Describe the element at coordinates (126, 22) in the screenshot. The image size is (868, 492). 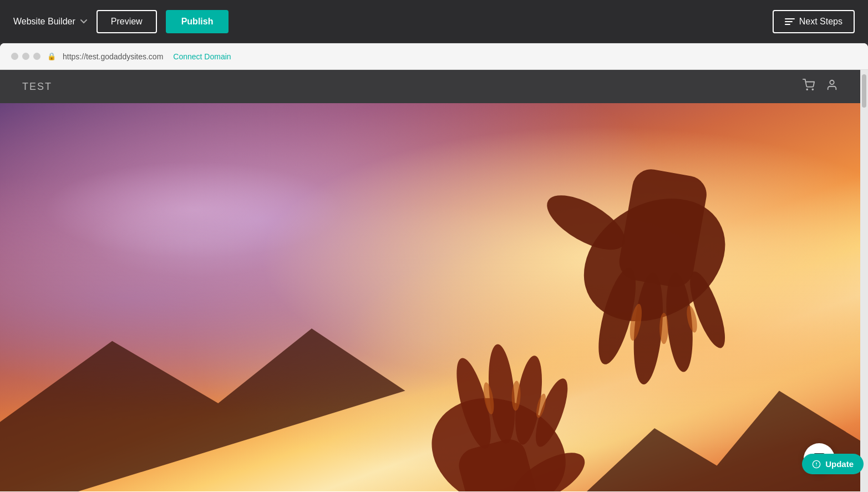
I see `preview-button: Preview` at that location.